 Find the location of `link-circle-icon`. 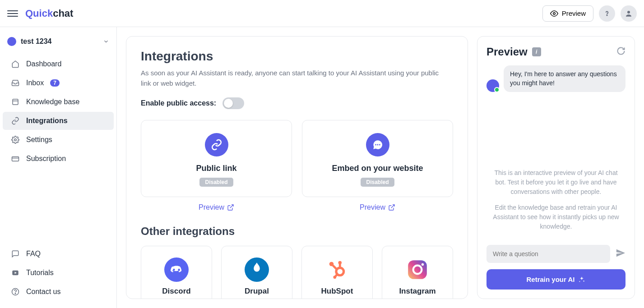

link-circle-icon is located at coordinates (217, 145).